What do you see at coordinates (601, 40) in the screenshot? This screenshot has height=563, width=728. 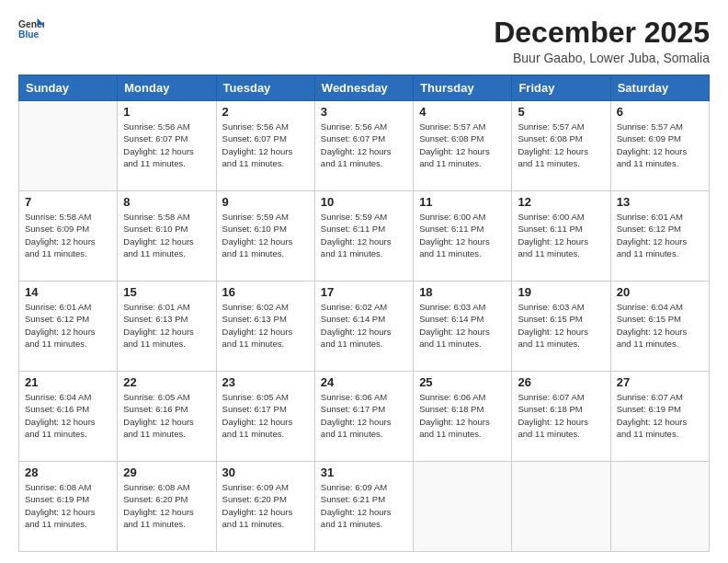 I see `title-block: December 2025 Buur Gaabo, Lower Juba, So…` at bounding box center [601, 40].